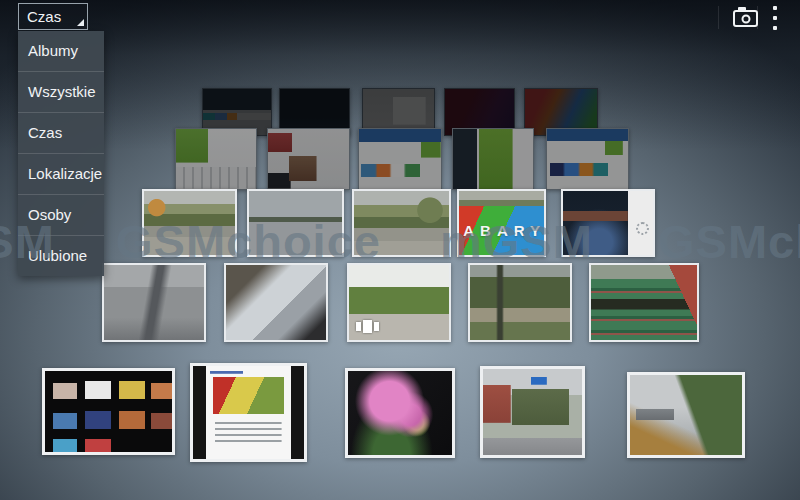  Describe the element at coordinates (493, 159) in the screenshot. I see `thumb-screenshot-calendar` at that location.